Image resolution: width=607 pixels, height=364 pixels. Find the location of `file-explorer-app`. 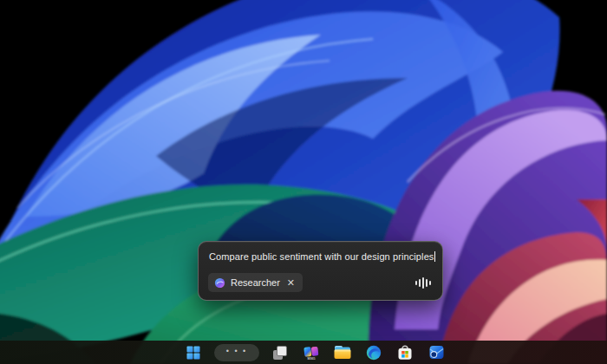

file-explorer-app is located at coordinates (343, 353).